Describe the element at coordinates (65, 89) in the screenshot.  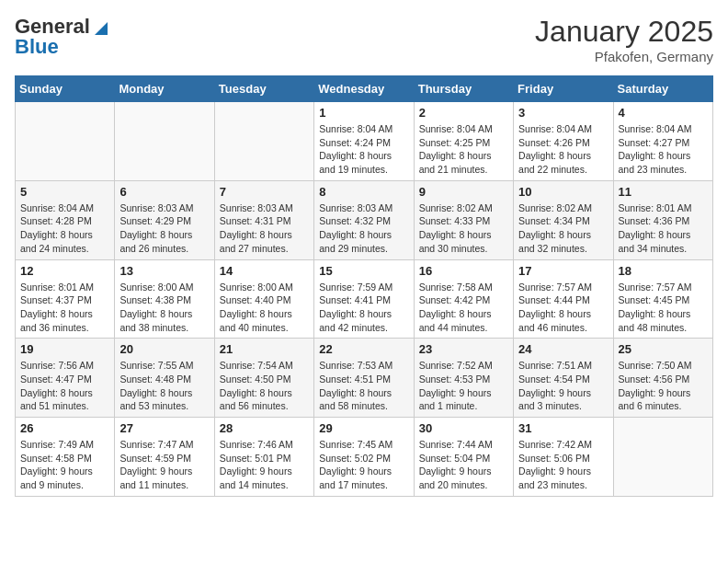
I see `weekday-header-sunday: Sunday` at that location.